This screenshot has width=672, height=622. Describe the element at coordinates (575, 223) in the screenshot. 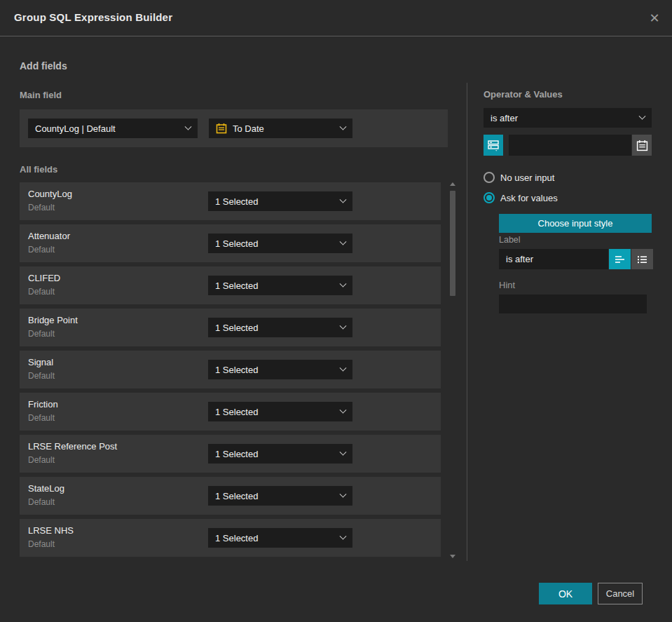

I see `choose-input-style-button: Choose input style` at that location.